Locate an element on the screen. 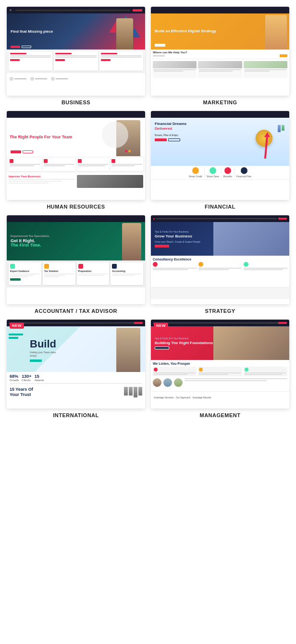  international-cell: NEW Build Getting your Taxes done,simply is located at coordinates (76, 369).